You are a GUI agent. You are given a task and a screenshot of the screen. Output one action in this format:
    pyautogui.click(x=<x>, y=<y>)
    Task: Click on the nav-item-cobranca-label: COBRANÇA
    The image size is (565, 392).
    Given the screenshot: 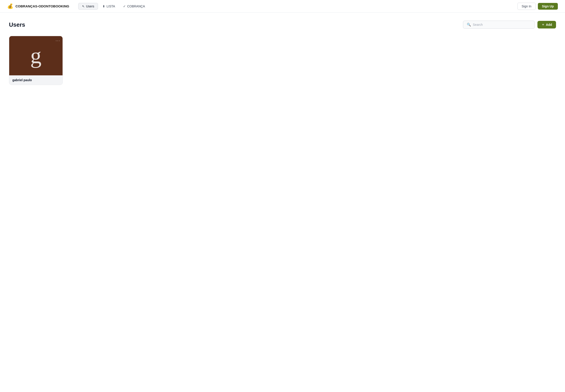 What is the action you would take?
    pyautogui.click(x=136, y=6)
    